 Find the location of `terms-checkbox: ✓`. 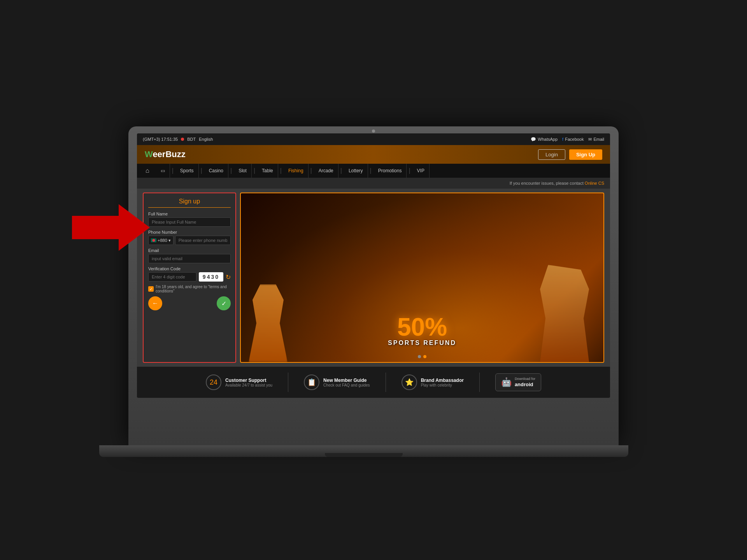

terms-checkbox: ✓ is located at coordinates (151, 289).